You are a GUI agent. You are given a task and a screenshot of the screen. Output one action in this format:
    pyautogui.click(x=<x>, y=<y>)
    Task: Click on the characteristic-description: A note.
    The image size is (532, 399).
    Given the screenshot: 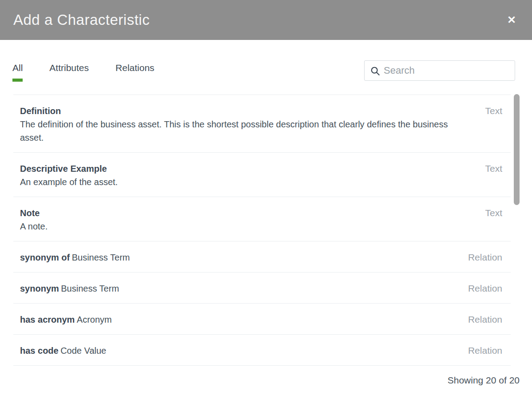 What is the action you would take?
    pyautogui.click(x=243, y=226)
    